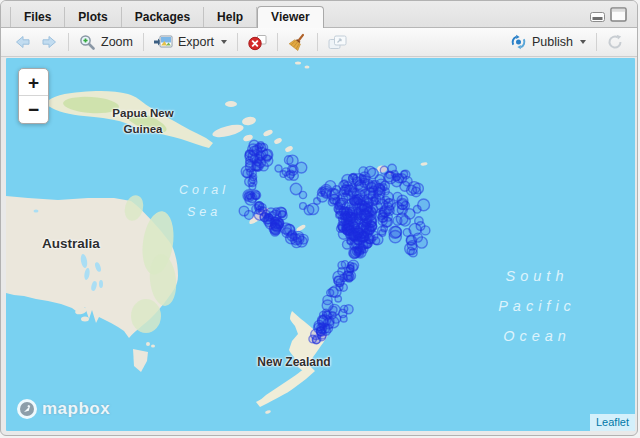 The image size is (640, 438). What do you see at coordinates (106, 42) in the screenshot?
I see `zoom-button: Zoom` at bounding box center [106, 42].